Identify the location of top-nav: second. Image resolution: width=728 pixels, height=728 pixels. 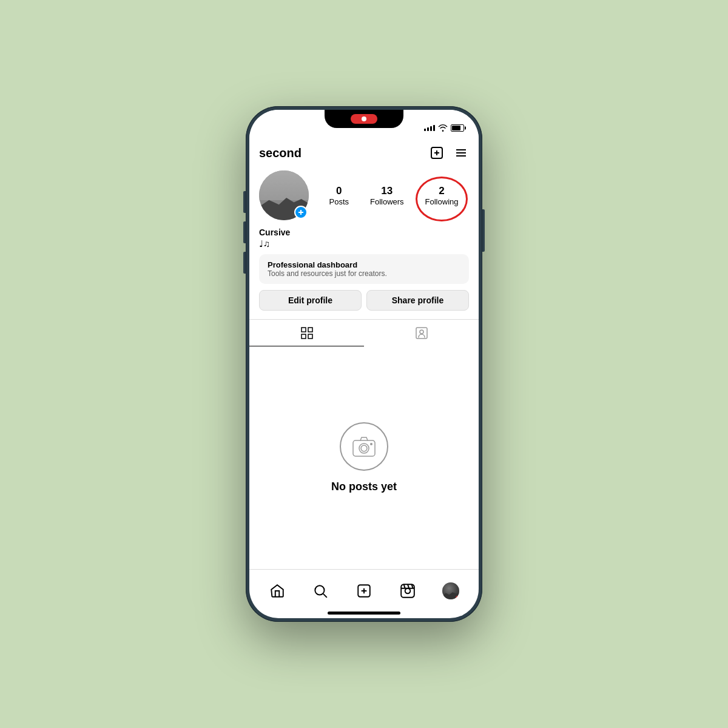
(364, 153).